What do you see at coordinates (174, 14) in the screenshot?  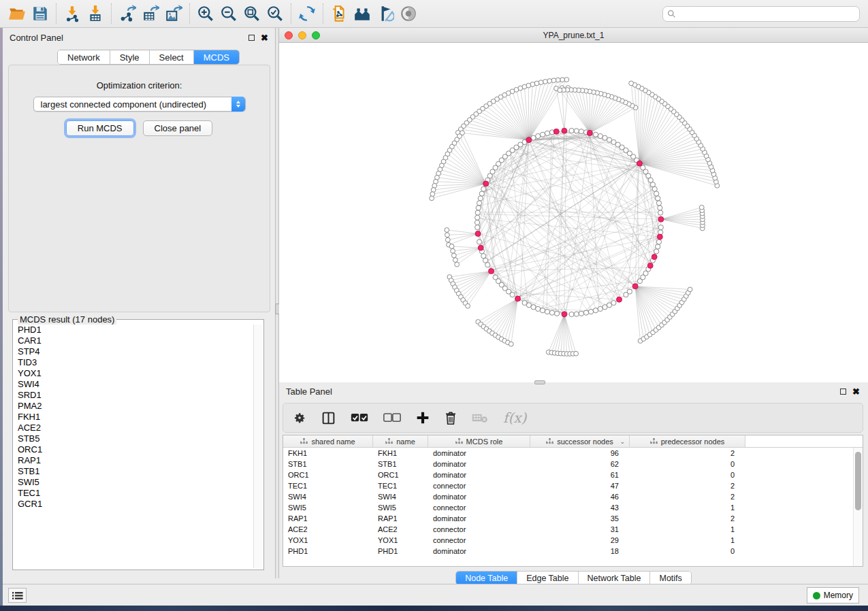 I see `export-image-icon` at bounding box center [174, 14].